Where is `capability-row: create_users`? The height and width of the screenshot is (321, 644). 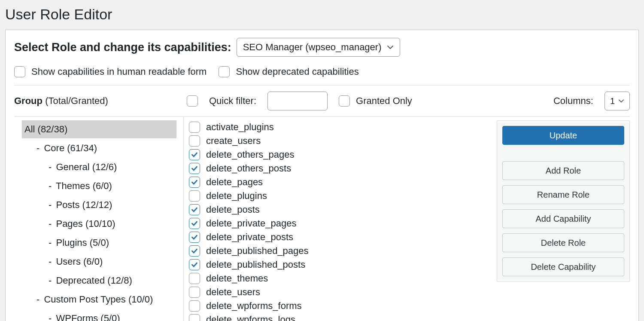 capability-row: create_users is located at coordinates (338, 141).